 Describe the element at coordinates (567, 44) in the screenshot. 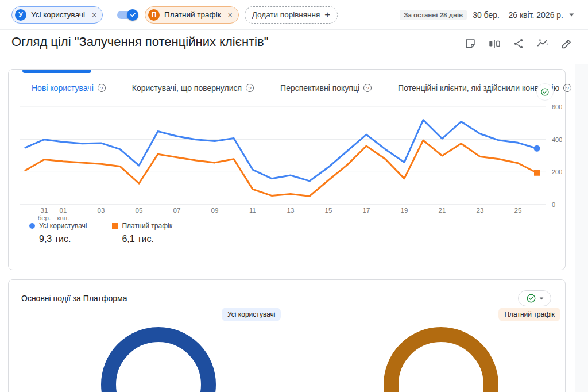

I see `edit-icon` at that location.